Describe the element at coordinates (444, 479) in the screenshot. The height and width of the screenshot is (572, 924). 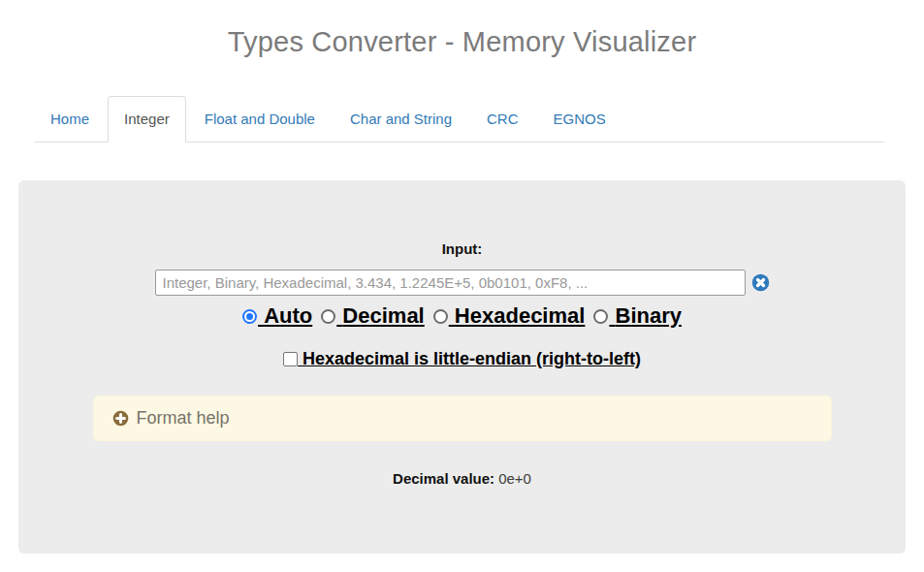
I see `result-label: Decimal value:` at that location.